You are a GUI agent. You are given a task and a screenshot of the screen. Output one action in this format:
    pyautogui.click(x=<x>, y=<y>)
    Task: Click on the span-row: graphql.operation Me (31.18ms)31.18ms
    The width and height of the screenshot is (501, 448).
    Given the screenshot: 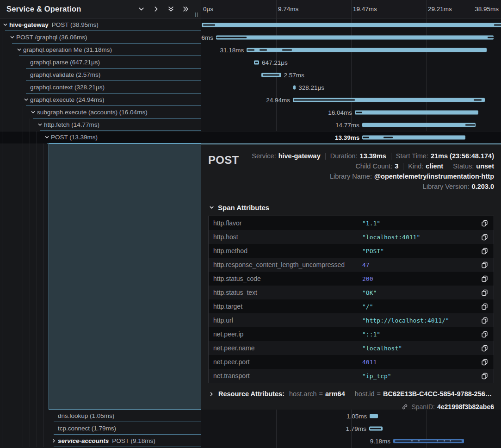 What is the action you would take?
    pyautogui.click(x=251, y=50)
    